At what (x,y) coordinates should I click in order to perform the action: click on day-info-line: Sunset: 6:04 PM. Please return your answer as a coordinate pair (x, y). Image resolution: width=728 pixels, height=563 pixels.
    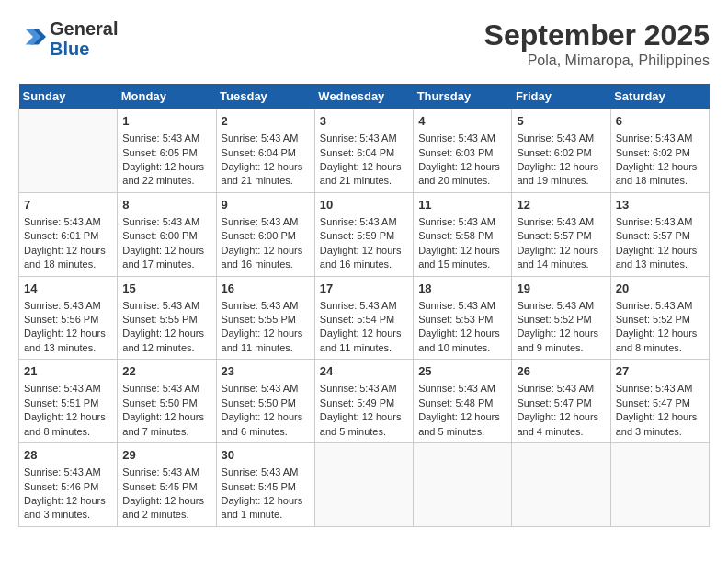
    Looking at the image, I should click on (266, 153).